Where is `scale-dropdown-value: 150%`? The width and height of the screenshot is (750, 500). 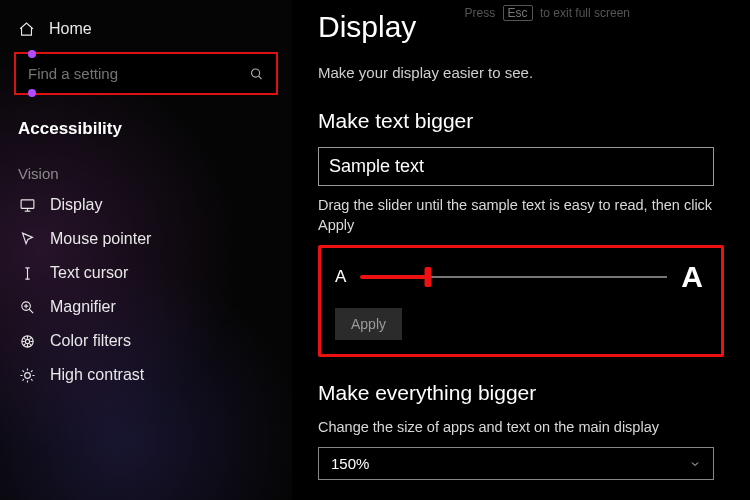
scale-dropdown-value: 150% is located at coordinates (350, 464).